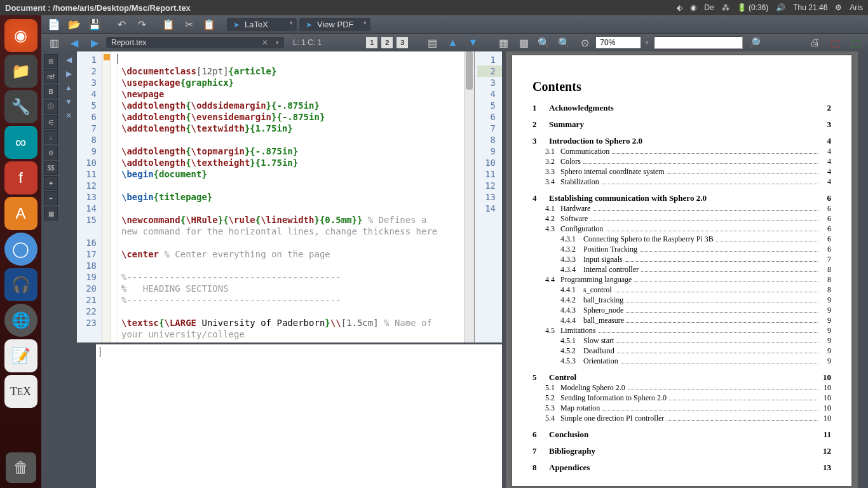 The width and height of the screenshot is (868, 488). What do you see at coordinates (682, 125) in the screenshot?
I see `toc-entry: 2Summary3` at bounding box center [682, 125].